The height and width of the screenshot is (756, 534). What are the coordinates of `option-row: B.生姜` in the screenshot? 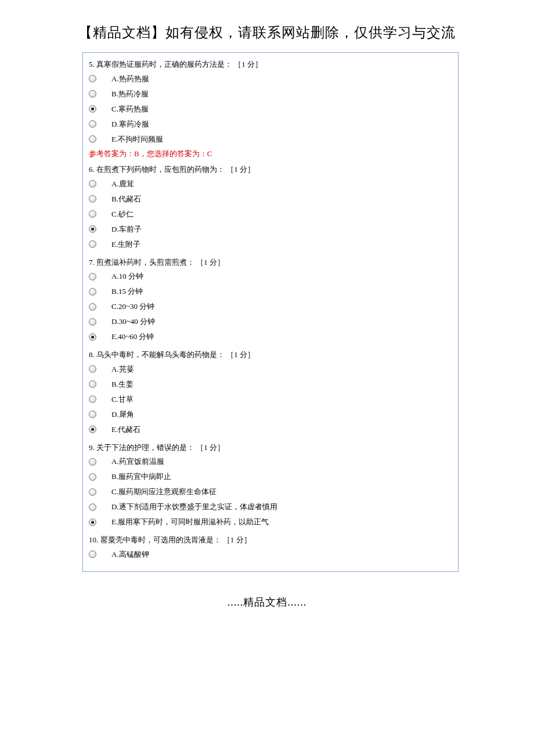 It's located at (270, 384).